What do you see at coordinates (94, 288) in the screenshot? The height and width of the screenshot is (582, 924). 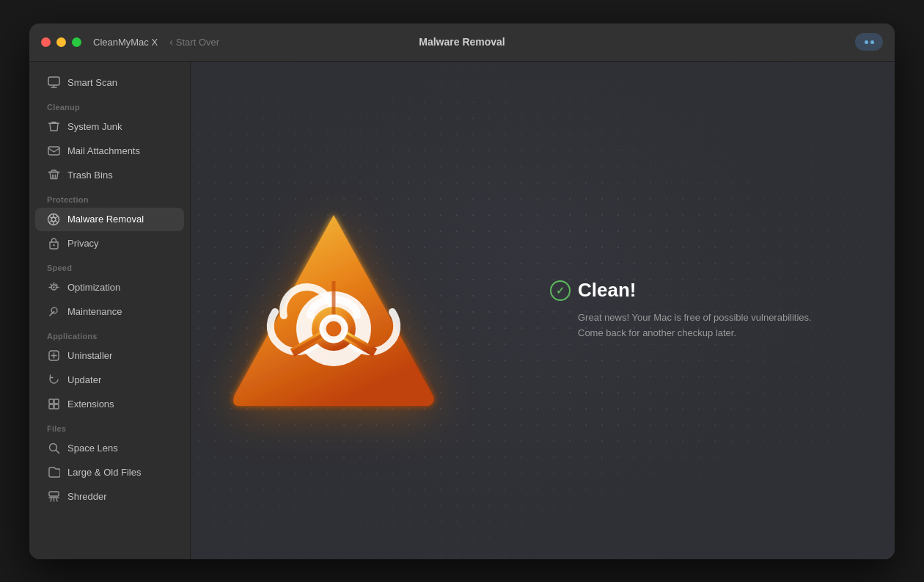 I see `optimization-label: Optimization` at bounding box center [94, 288].